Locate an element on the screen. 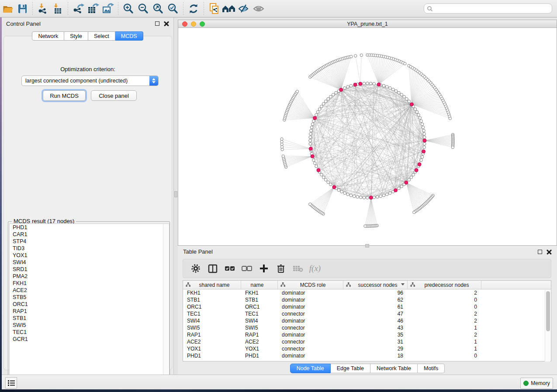  mcds-result-item: TID3 is located at coordinates (89, 248).